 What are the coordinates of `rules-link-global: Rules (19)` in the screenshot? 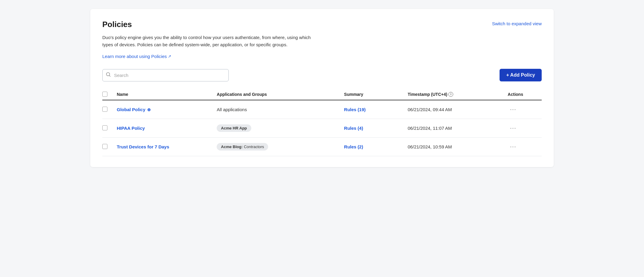 It's located at (355, 109).